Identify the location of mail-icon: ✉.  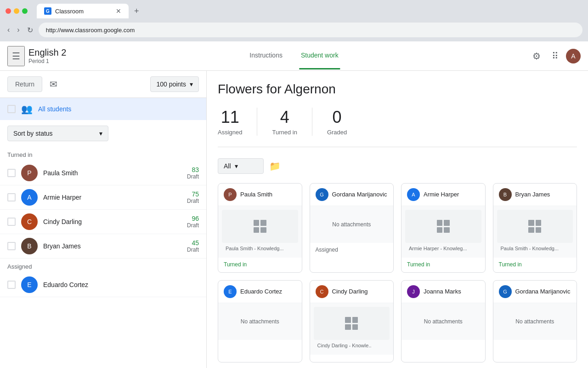
(53, 84).